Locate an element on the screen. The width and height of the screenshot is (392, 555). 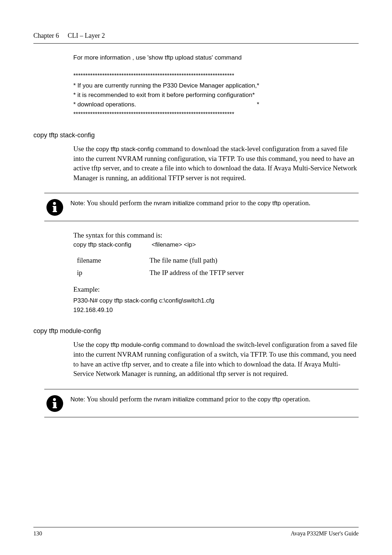
note2-cmd1: nvram initialize is located at coordinates (174, 400).